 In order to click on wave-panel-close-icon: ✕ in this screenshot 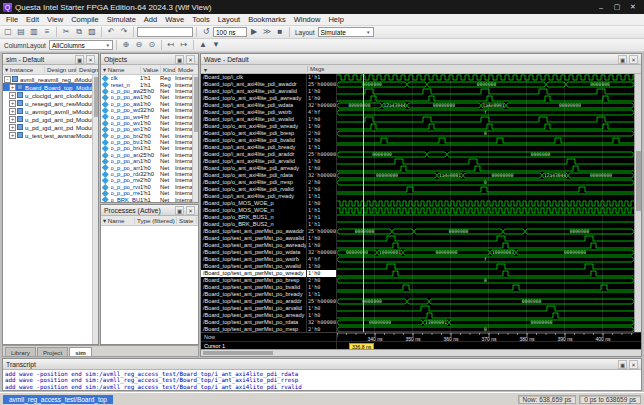, I will do `click(634, 60)`.